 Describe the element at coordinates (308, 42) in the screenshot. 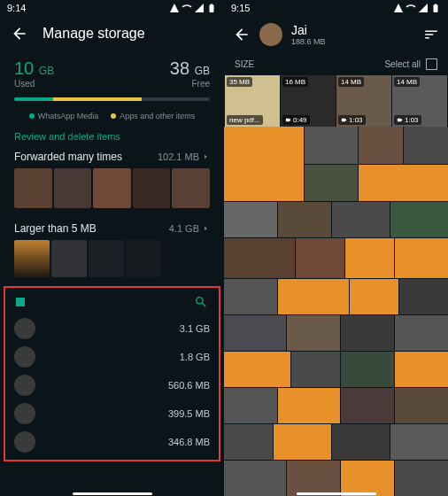

I see `contact-size: 188.6 MB` at that location.